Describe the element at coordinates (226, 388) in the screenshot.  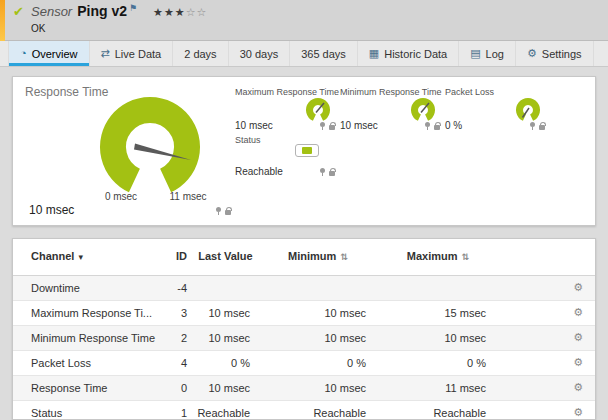
I see `channel-last-value: 10 msec` at that location.